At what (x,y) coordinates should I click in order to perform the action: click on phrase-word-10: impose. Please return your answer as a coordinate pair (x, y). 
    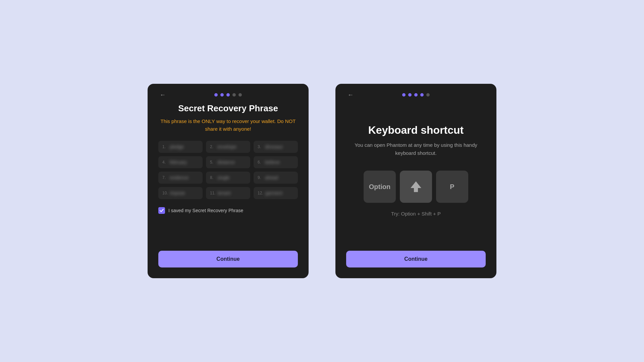
    Looking at the image, I should click on (178, 193).